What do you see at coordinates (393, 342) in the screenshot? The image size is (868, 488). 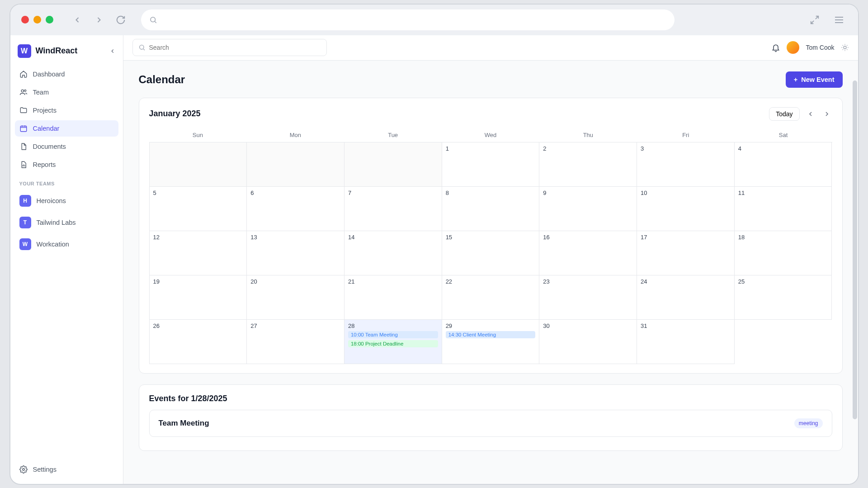 I see `calendar-cell: 2810:00 Team Meeting18:00 Project Deadli…` at bounding box center [393, 342].